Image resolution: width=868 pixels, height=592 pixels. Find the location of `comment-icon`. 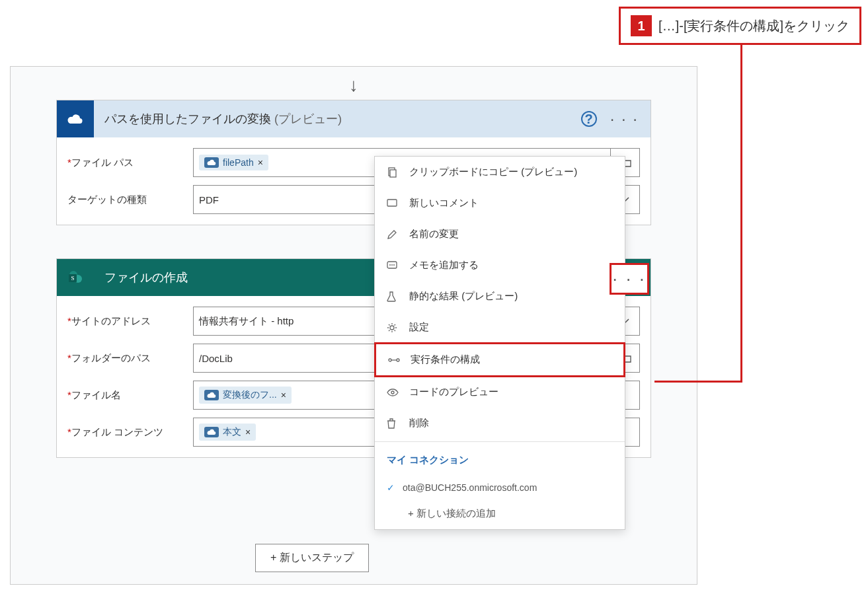

comment-icon is located at coordinates (393, 204).